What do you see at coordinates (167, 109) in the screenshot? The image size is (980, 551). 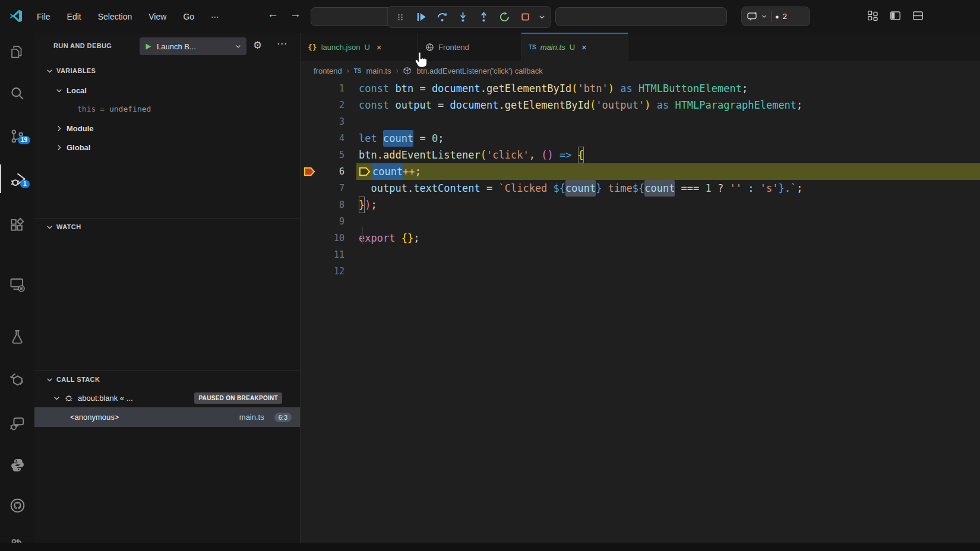 I see `variable-this-row: this = undefined` at bounding box center [167, 109].